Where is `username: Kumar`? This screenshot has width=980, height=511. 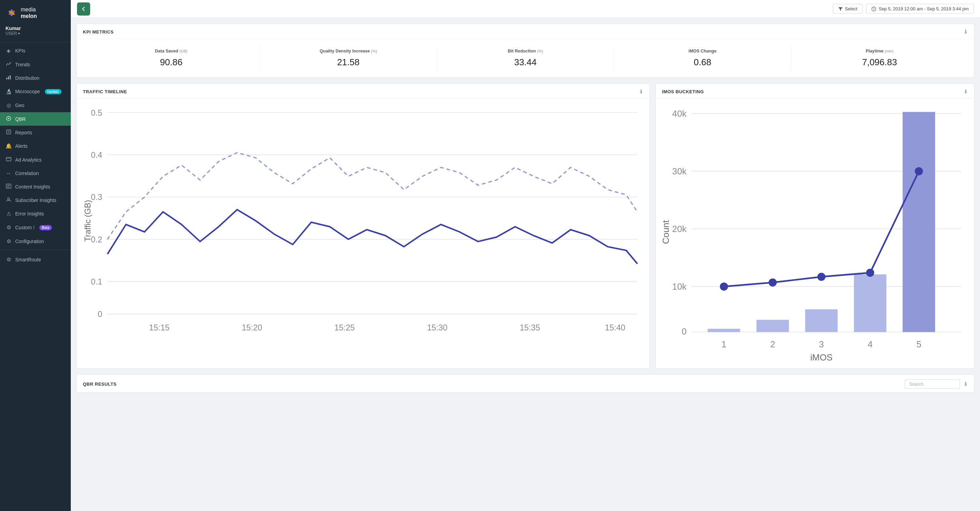
username: Kumar is located at coordinates (36, 28).